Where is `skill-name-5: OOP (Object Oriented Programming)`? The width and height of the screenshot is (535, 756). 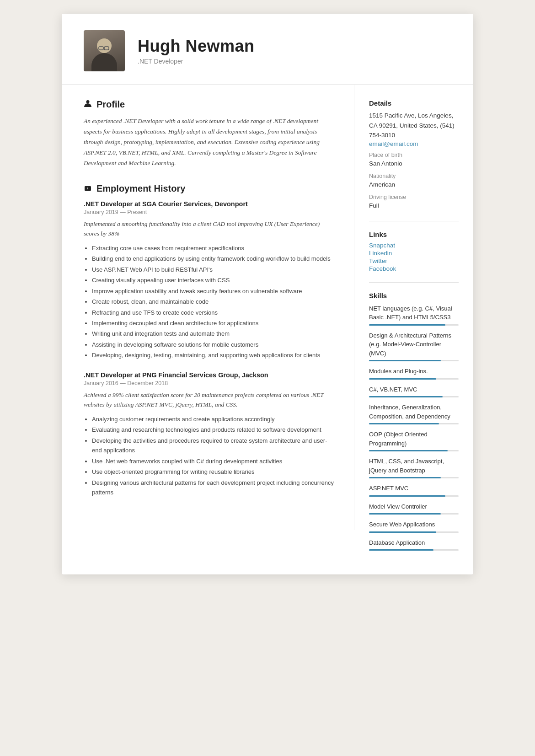 skill-name-5: OOP (Object Oriented Programming) is located at coordinates (414, 439).